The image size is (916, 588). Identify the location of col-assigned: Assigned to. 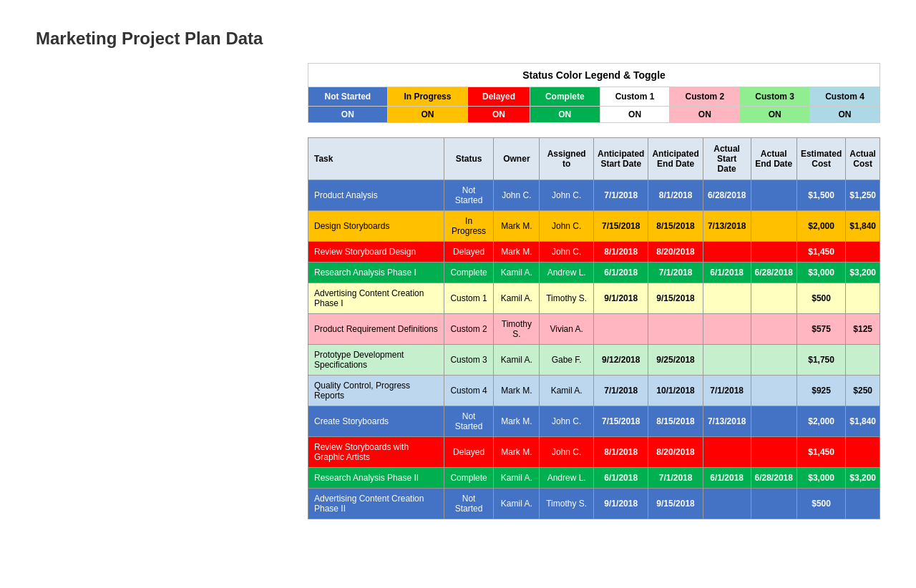
(567, 159).